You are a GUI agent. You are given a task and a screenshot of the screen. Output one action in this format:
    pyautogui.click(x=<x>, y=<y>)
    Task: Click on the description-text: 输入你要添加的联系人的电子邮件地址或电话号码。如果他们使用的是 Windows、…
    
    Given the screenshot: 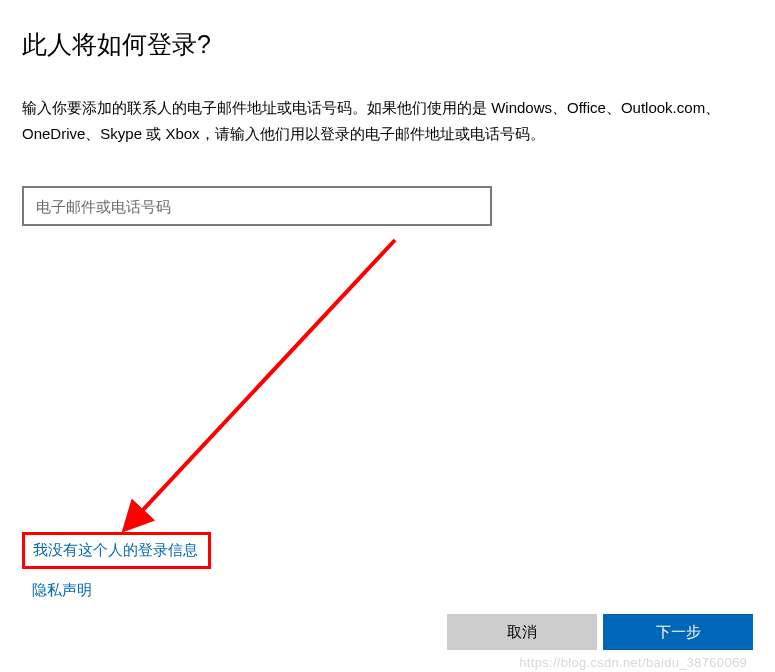 What is the action you would take?
    pyautogui.click(x=382, y=120)
    